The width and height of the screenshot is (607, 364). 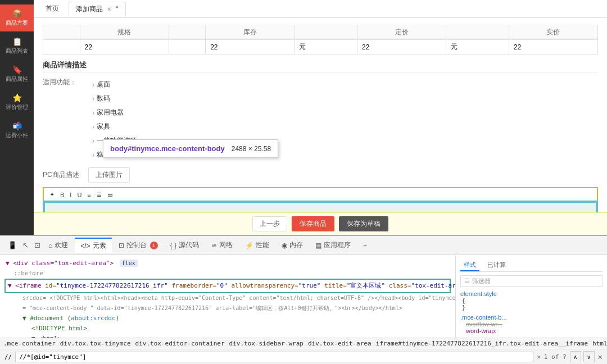 What do you see at coordinates (93, 85) in the screenshot?
I see `arrow-icon-0: ›` at bounding box center [93, 85].